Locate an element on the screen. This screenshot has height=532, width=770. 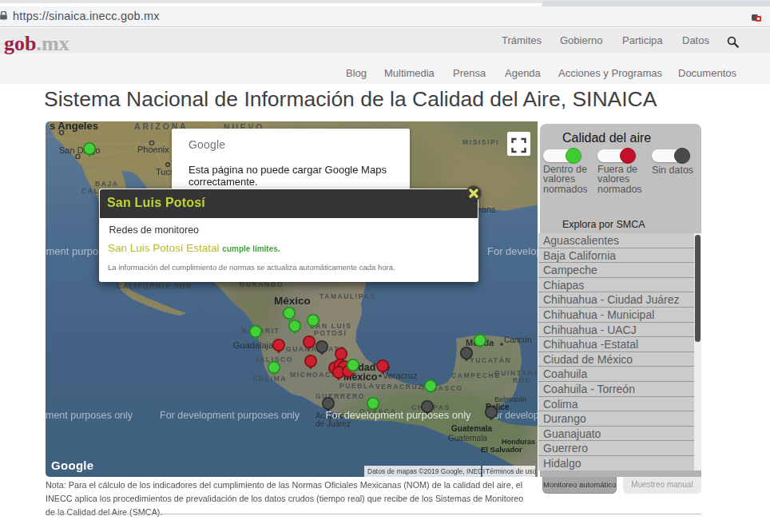
svg-text: s Angeles is located at coordinates (73, 126).